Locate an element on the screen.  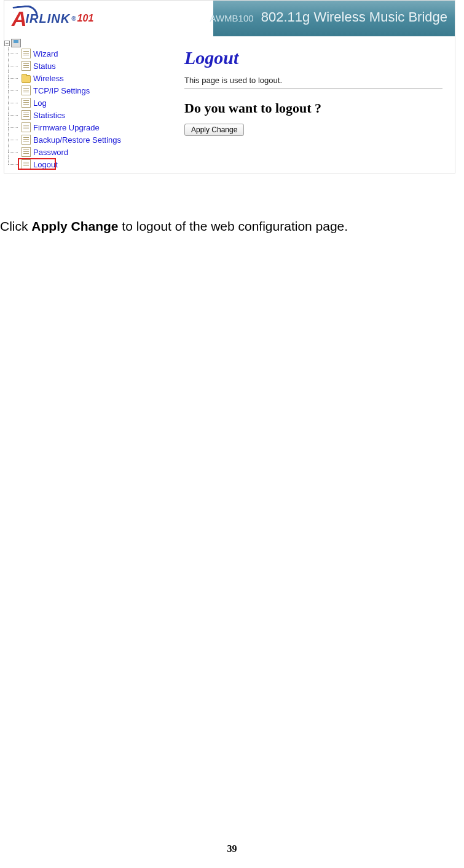
sidebar-item-wizard: Wizard is located at coordinates (76, 54).